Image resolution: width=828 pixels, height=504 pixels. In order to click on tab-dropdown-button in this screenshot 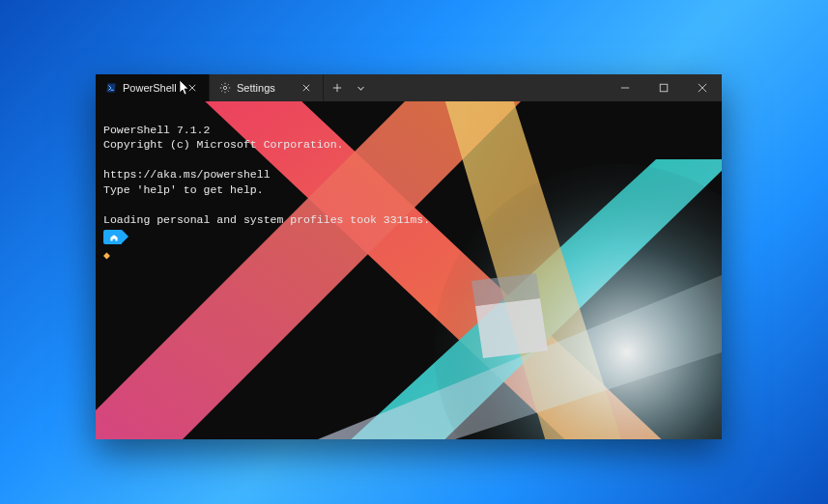, I will do `click(360, 88)`.